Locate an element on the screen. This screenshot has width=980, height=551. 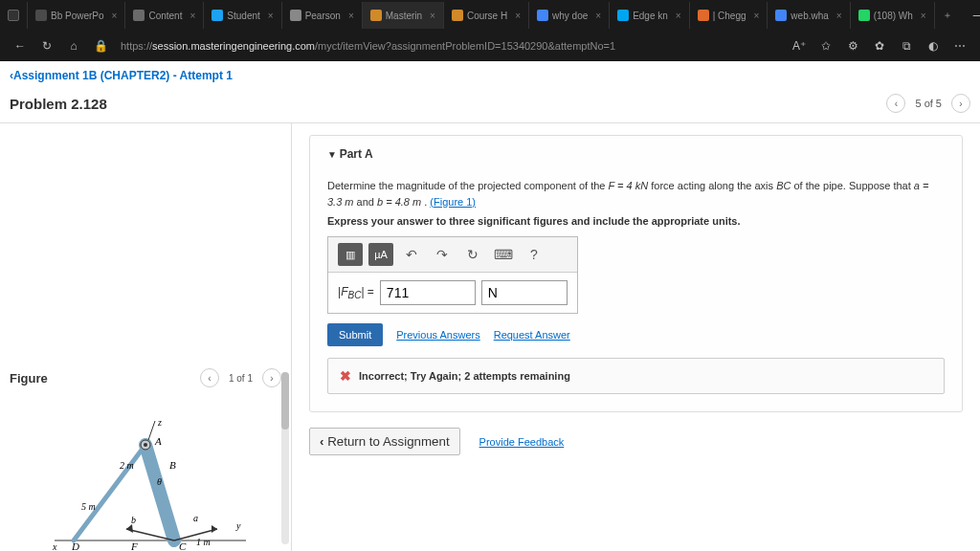
tab-label: Bb PowerPo is located at coordinates (78, 15).